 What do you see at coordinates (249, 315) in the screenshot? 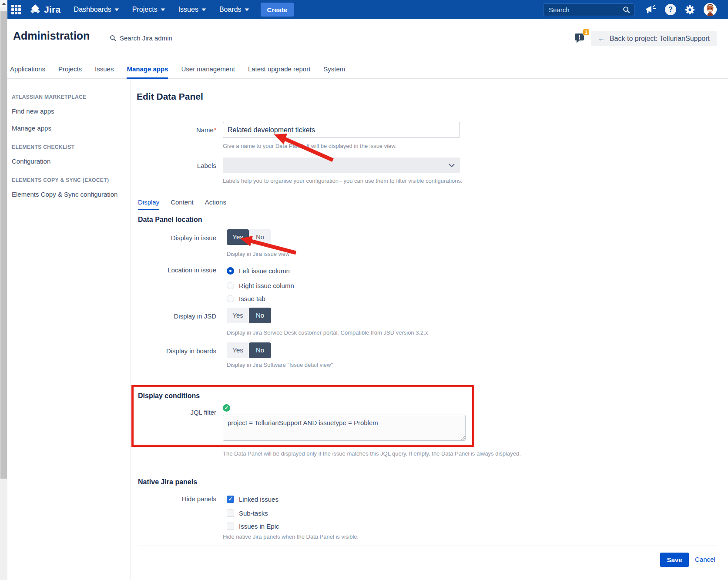
I see `display-in-jsd-toggle: Yes No` at bounding box center [249, 315].